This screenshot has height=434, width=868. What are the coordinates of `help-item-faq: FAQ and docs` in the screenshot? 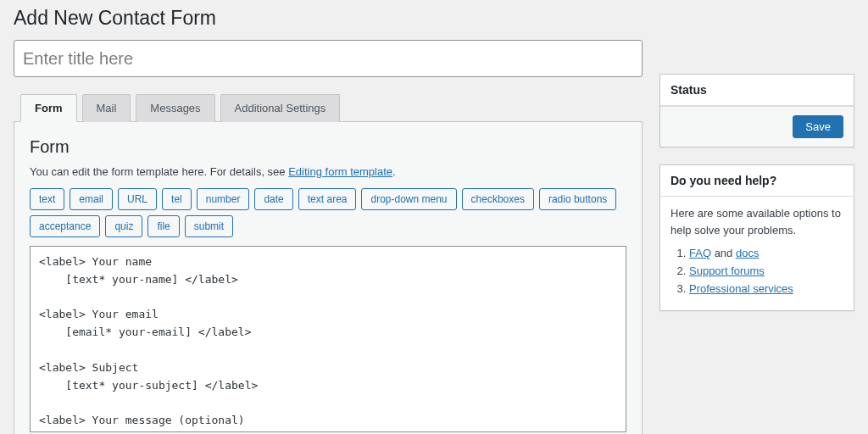 It's located at (766, 253).